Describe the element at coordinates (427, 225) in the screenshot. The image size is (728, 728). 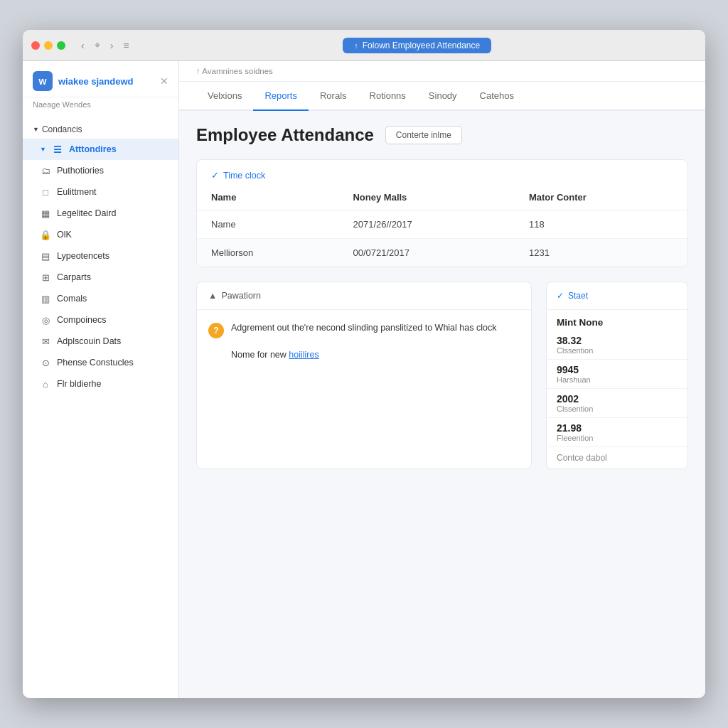
I see `row1-date: 2071/26//2017` at that location.